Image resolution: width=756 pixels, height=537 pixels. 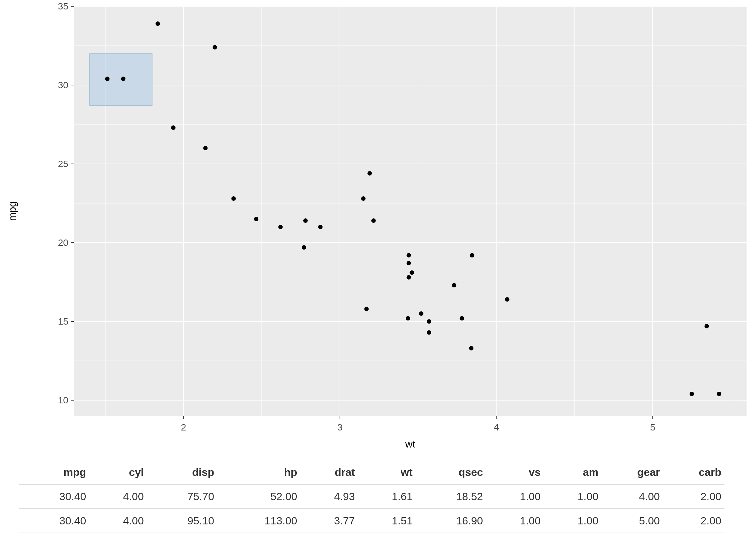 What do you see at coordinates (63, 85) in the screenshot?
I see `y-tick-label: 30` at bounding box center [63, 85].